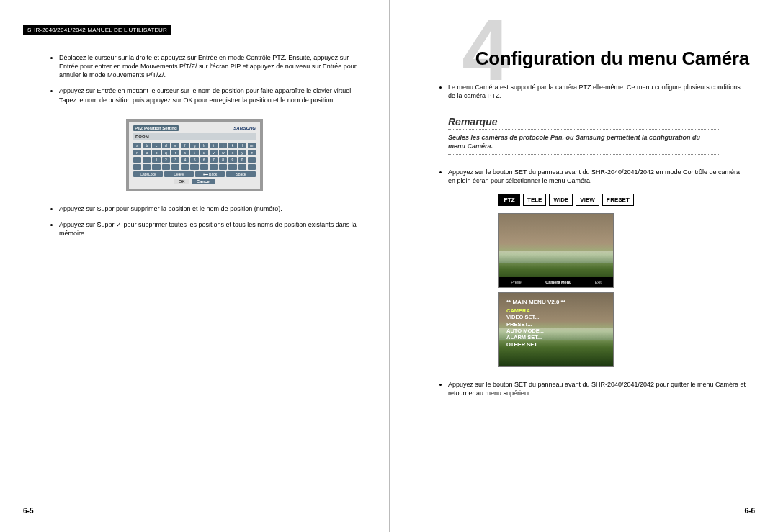 The width and height of the screenshot is (778, 532). Describe the element at coordinates (156, 145) in the screenshot. I see `kb-key: c` at that location.